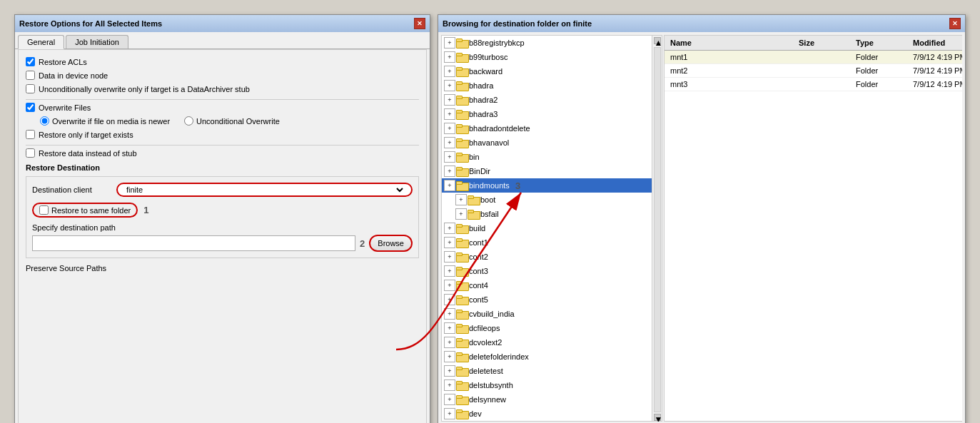  I want to click on tree-expand-dev: +, so click(450, 414).